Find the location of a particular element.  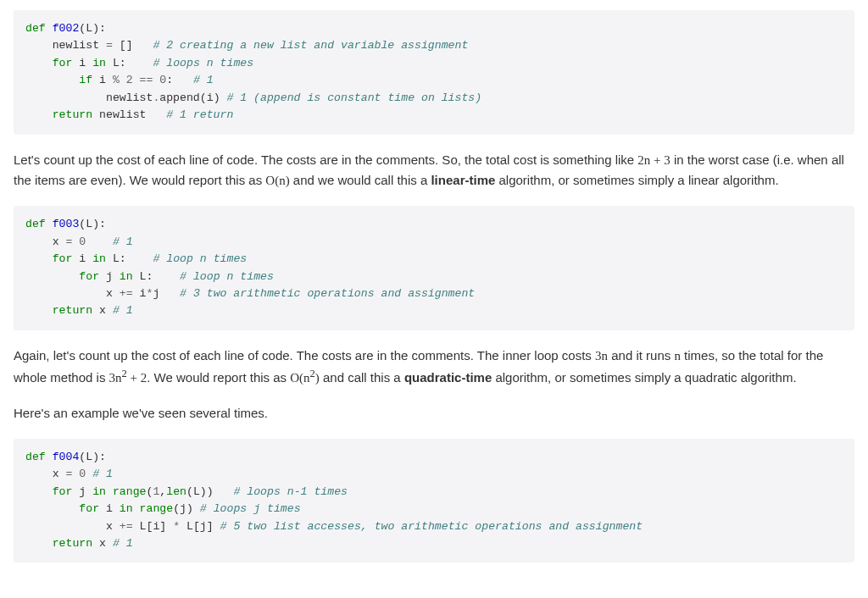

math-big-o-n: O(n) is located at coordinates (277, 180).